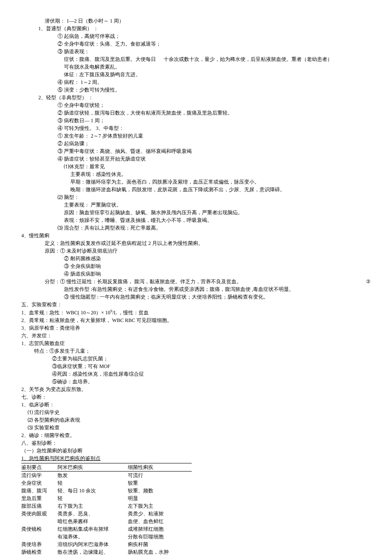  What do you see at coordinates (196, 82) in the screenshot?
I see `text-line: ④ 病程： 1～2 周。` at bounding box center [196, 82].